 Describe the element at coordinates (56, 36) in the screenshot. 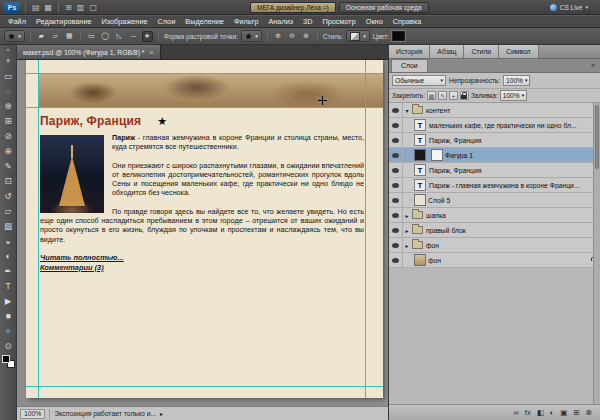

I see `paths-mode-icon: ▱` at that location.